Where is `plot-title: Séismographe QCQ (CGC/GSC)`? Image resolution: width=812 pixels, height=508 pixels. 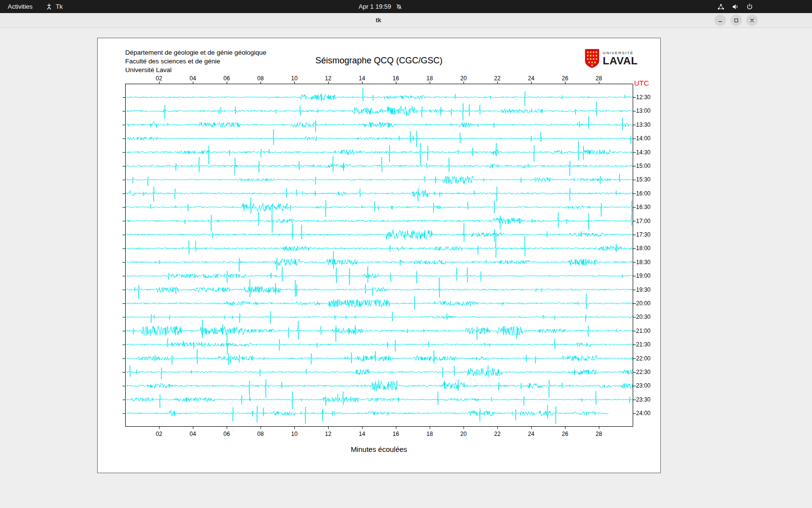
plot-title: Séismographe QCQ (CGC/GSC) is located at coordinates (379, 61).